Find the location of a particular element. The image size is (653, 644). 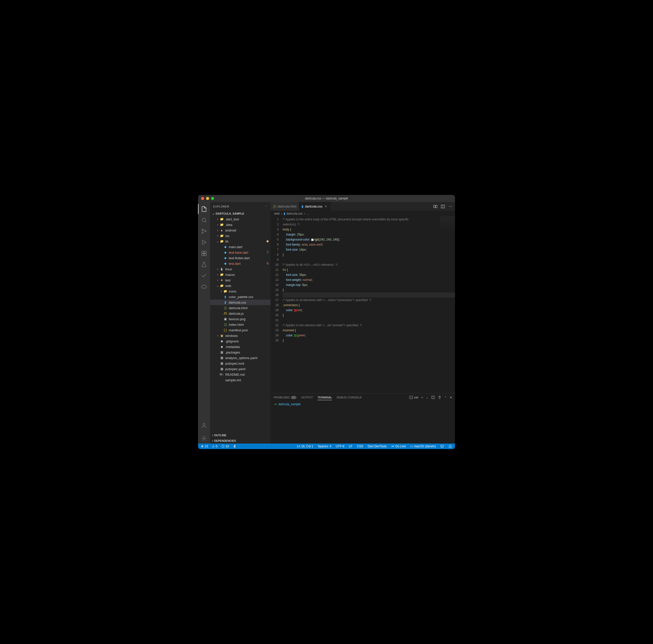

file-item: ◆test-bare.dart7 is located at coordinates (241, 252).